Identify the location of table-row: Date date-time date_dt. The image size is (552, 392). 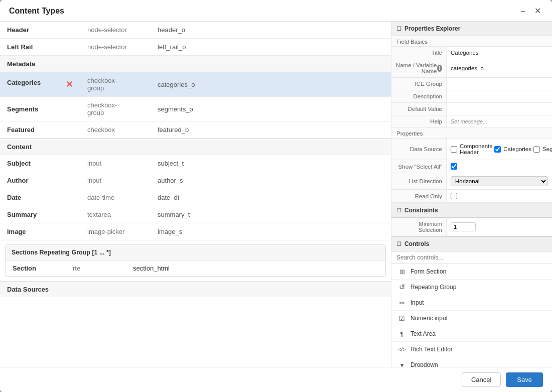
(196, 198).